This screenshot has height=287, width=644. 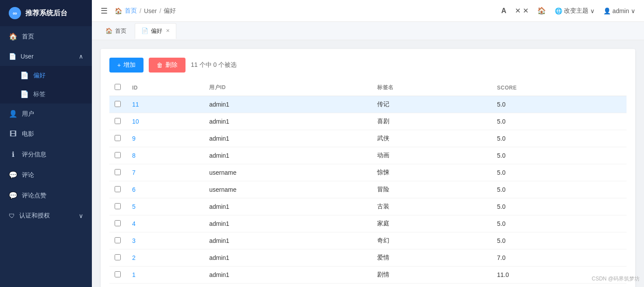 I want to click on sidebar-item-comment-like: 💬 评论点赞, so click(x=46, y=196).